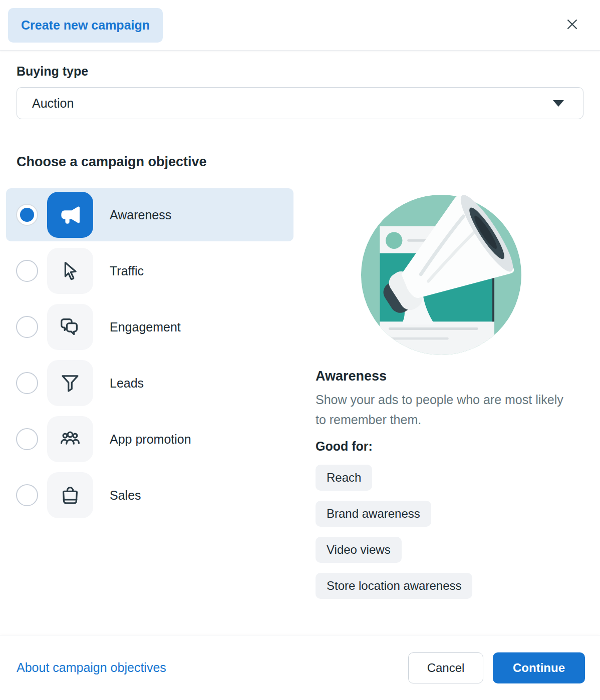 This screenshot has height=700, width=600. What do you see at coordinates (150, 439) in the screenshot?
I see `objective-option-app-promotion: App promotion` at bounding box center [150, 439].